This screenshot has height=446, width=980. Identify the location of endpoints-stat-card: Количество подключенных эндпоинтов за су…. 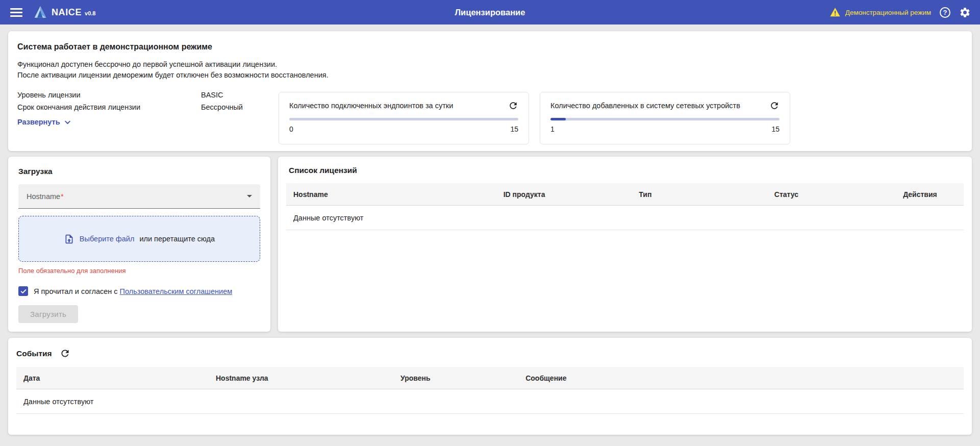
(404, 118).